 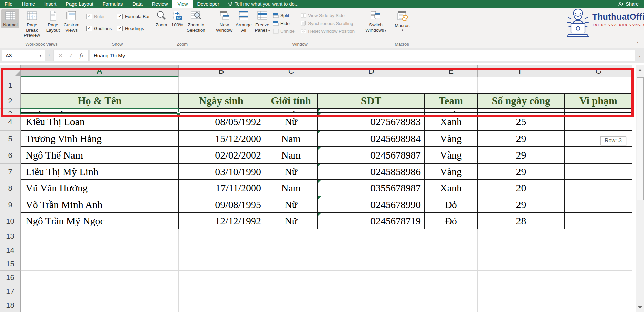 I want to click on cell-F1, so click(x=522, y=85).